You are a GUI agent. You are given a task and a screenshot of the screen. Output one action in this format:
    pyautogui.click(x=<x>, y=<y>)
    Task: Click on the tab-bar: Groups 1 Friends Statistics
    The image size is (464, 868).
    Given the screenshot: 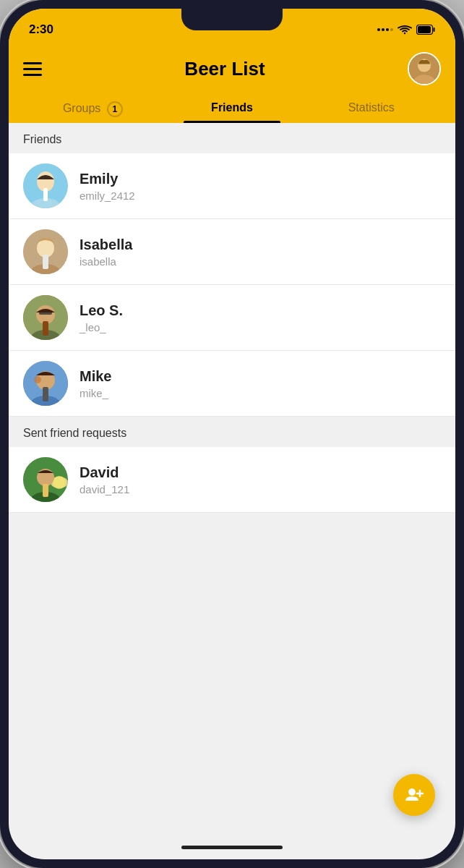 What is the action you would take?
    pyautogui.click(x=232, y=109)
    